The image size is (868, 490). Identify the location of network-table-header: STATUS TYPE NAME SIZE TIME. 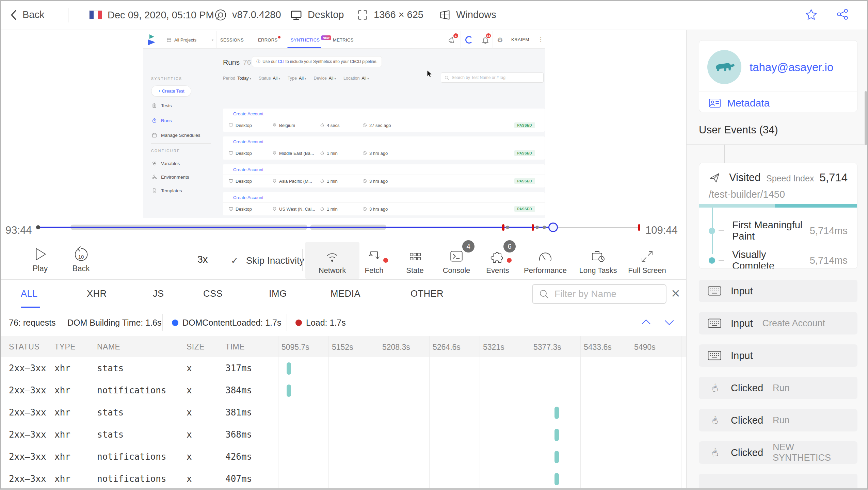
(343, 347).